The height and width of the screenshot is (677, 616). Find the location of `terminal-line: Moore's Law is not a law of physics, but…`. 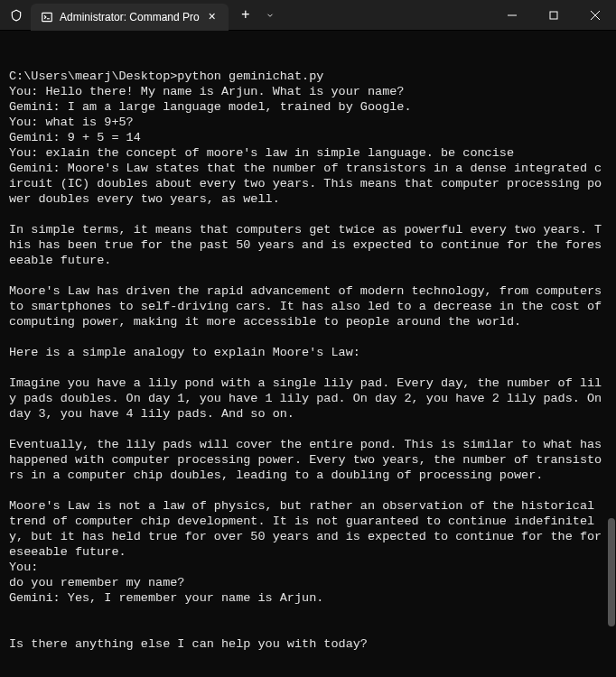

terminal-line: Moore's Law is not a law of physics, but… is located at coordinates (308, 529).